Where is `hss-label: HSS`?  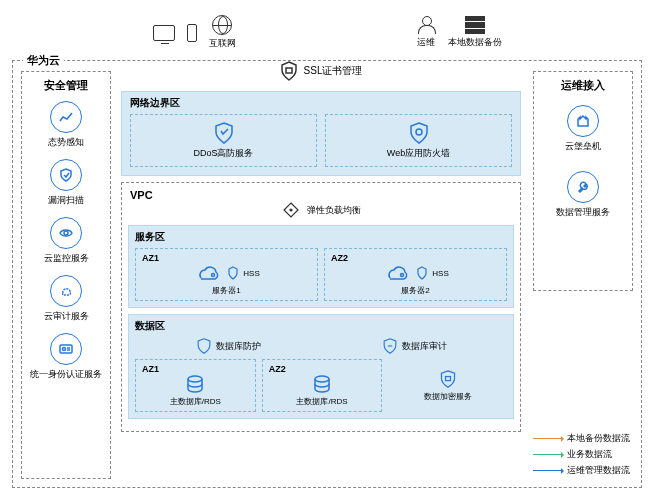 hss-label: HSS is located at coordinates (251, 274).